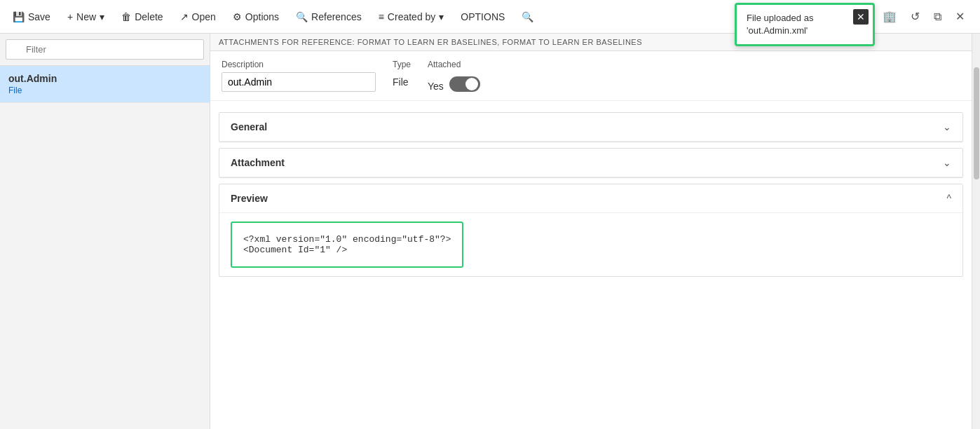 The image size is (980, 429). I want to click on notification-close-button: ✕, so click(861, 17).